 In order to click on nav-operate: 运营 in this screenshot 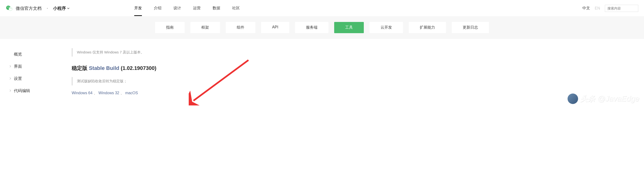, I will do `click(197, 11)`.